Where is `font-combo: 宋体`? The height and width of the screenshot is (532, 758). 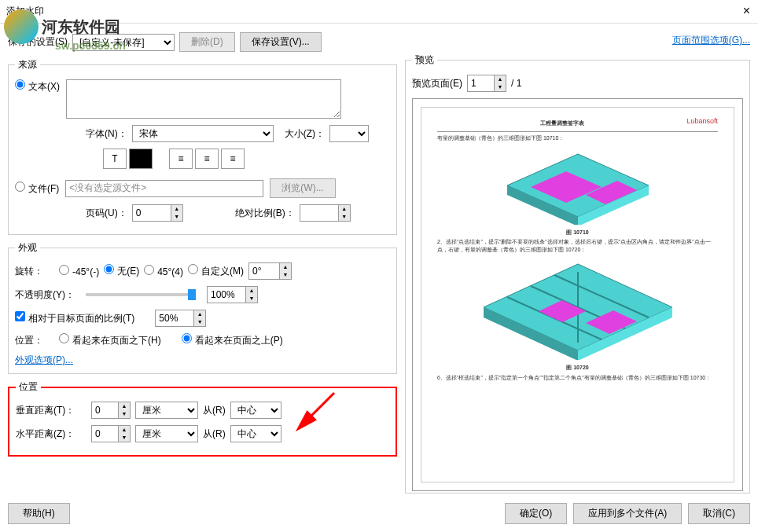
font-combo: 宋体 is located at coordinates (203, 134).